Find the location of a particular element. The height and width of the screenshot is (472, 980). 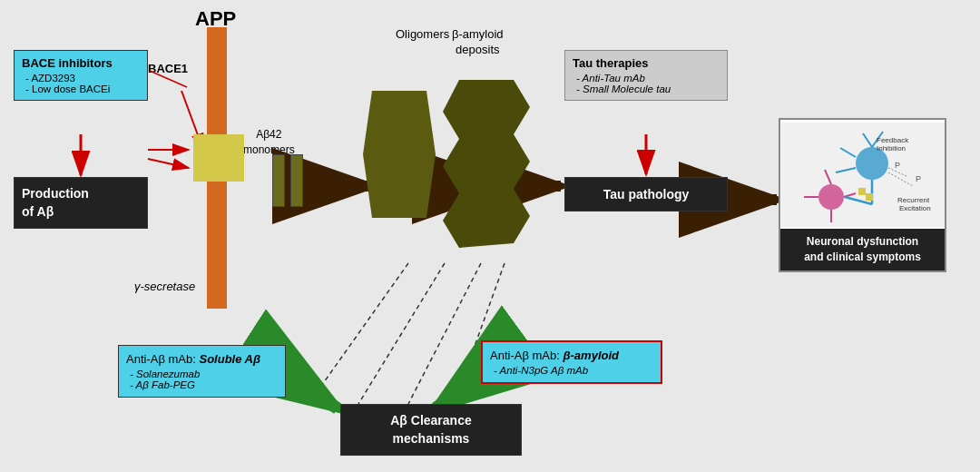

oligomers-label: Oligomers is located at coordinates (423, 34).